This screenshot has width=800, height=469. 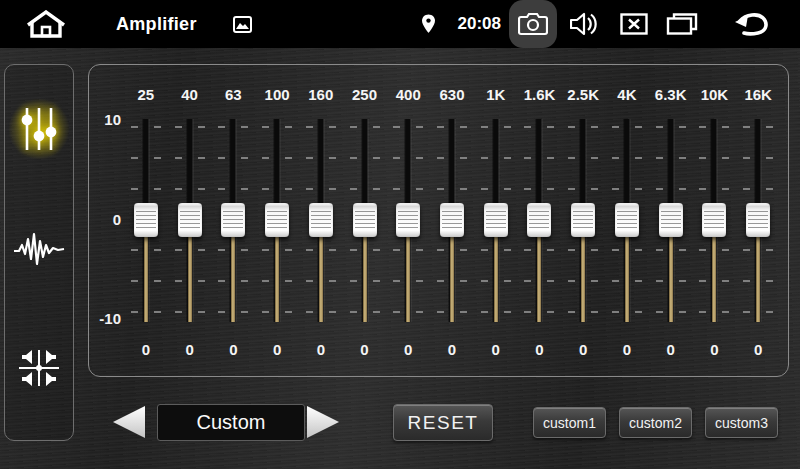 I want to click on reset-button: RESET, so click(x=443, y=422).